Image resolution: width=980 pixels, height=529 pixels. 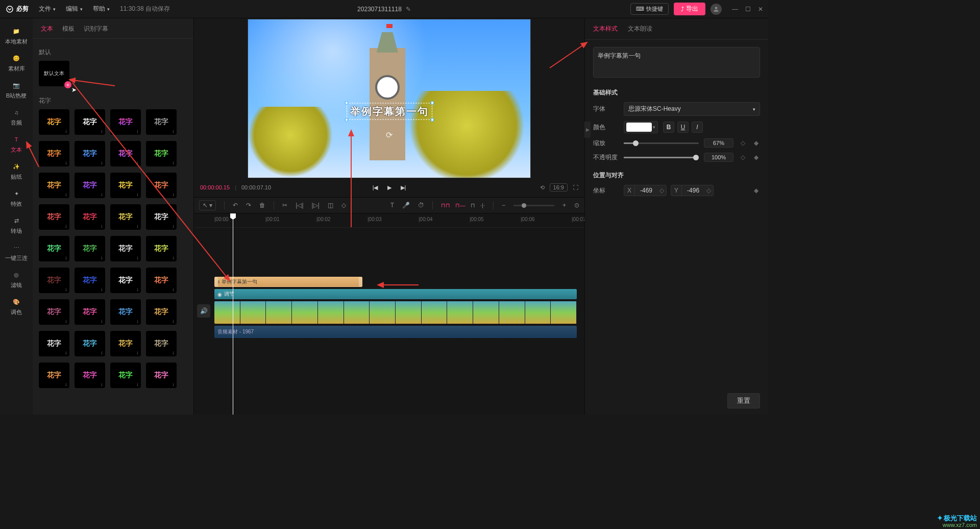 I want to click on italic-button: I, so click(x=697, y=127).